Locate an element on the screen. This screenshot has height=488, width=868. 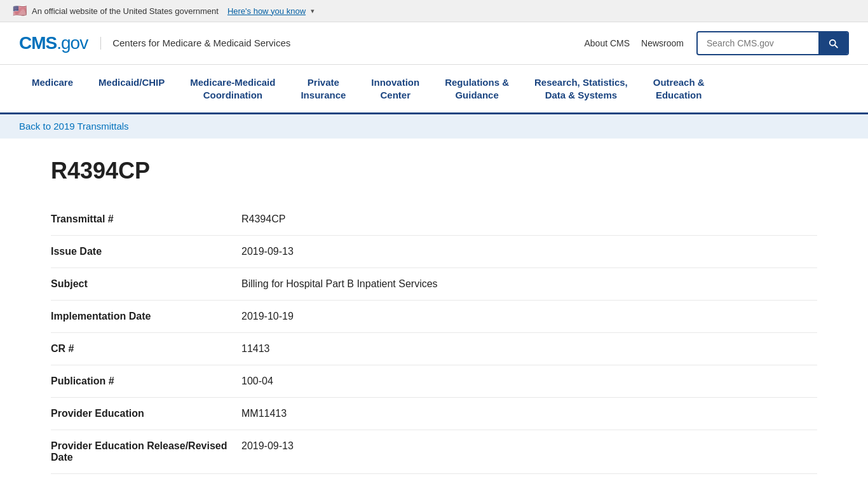
cms-logo: CMS.gov is located at coordinates (53, 43).